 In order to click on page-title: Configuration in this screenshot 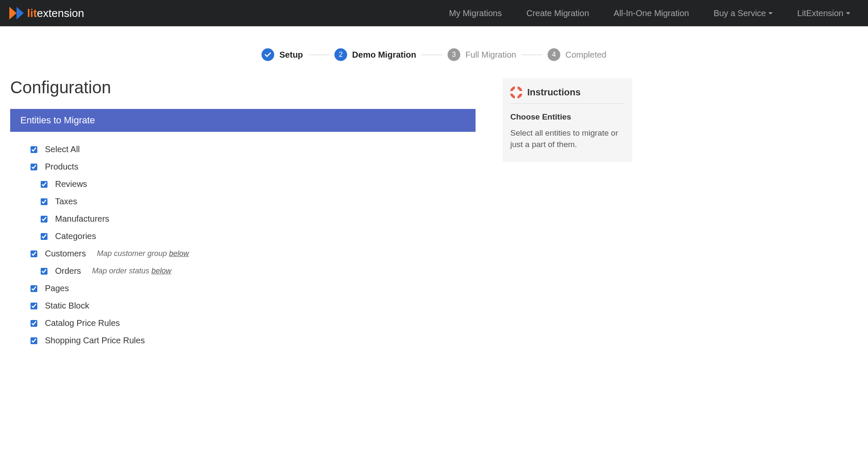, I will do `click(243, 87)`.